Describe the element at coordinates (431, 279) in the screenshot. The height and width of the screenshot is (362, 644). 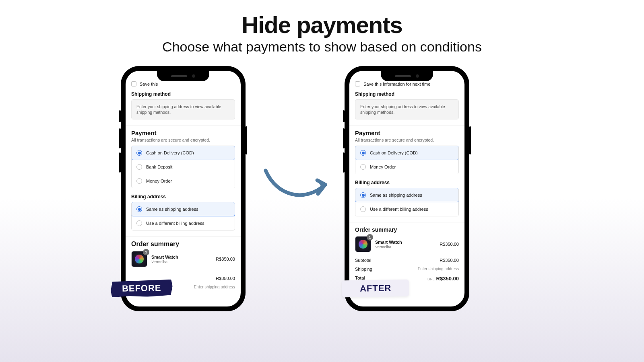
I see `total-currency: BRL` at that location.